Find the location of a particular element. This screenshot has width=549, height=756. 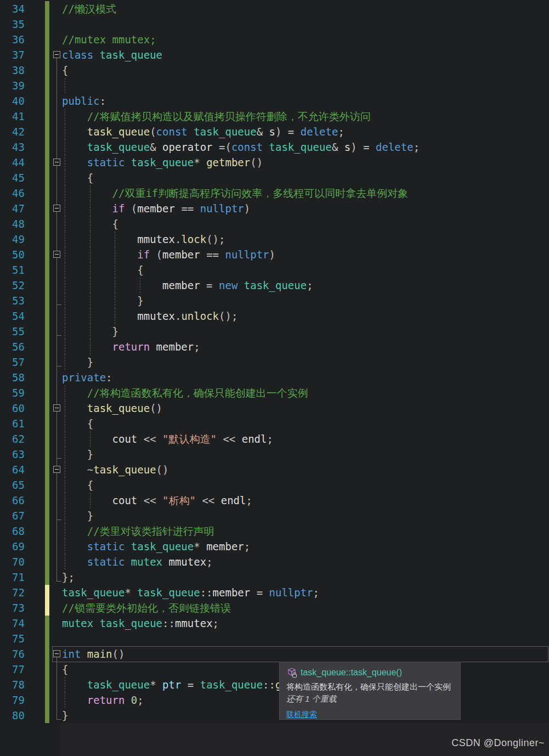

line-number: 55 is located at coordinates (12, 331).